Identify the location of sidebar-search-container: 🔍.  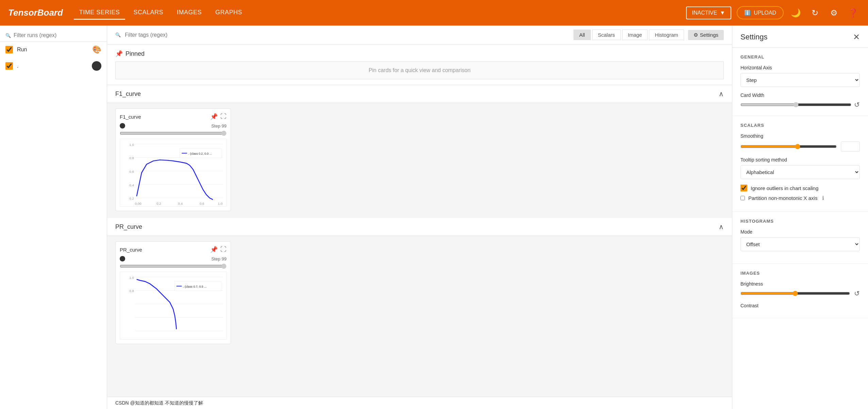
(53, 35).